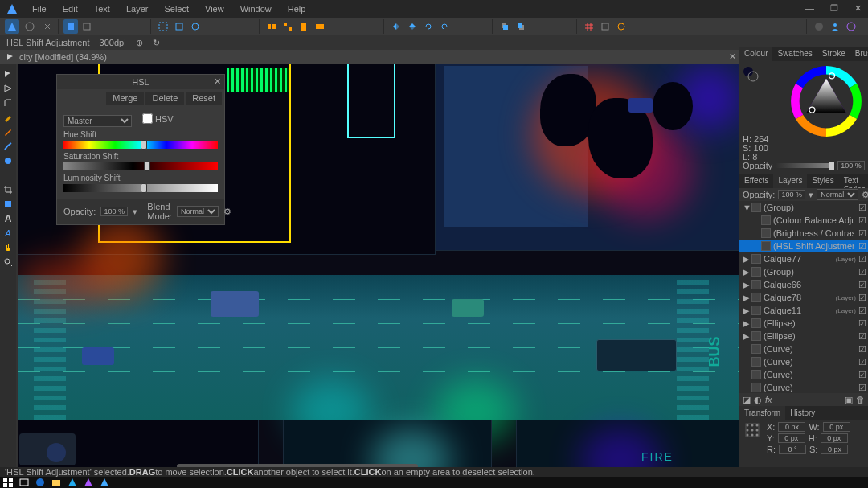 This screenshot has height=488, width=868. Describe the element at coordinates (790, 181) in the screenshot. I see `tab-layers: Layers` at that location.